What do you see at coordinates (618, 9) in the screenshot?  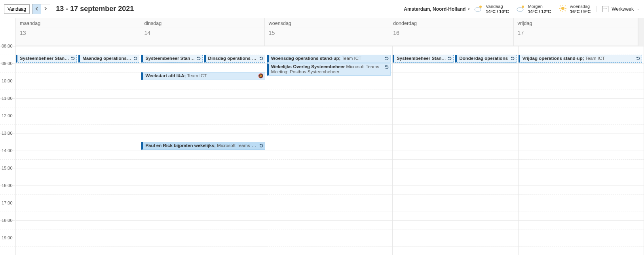 I see `view-picker: Werkweek ⌄` at bounding box center [618, 9].